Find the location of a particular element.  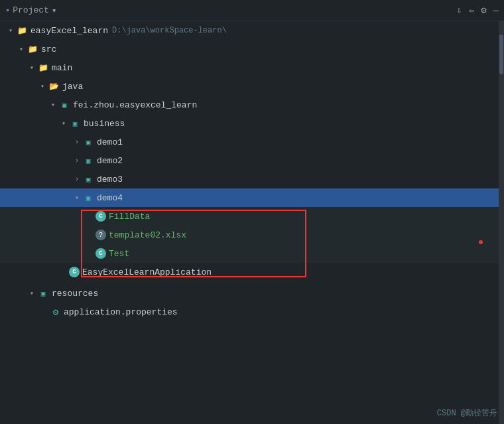

folder-icon-business: ▣ is located at coordinates (75, 123).